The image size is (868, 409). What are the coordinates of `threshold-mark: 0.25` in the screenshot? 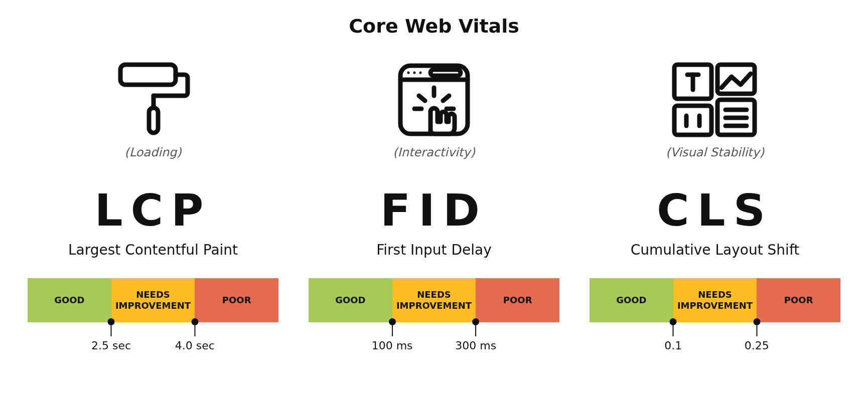 It's located at (757, 335).